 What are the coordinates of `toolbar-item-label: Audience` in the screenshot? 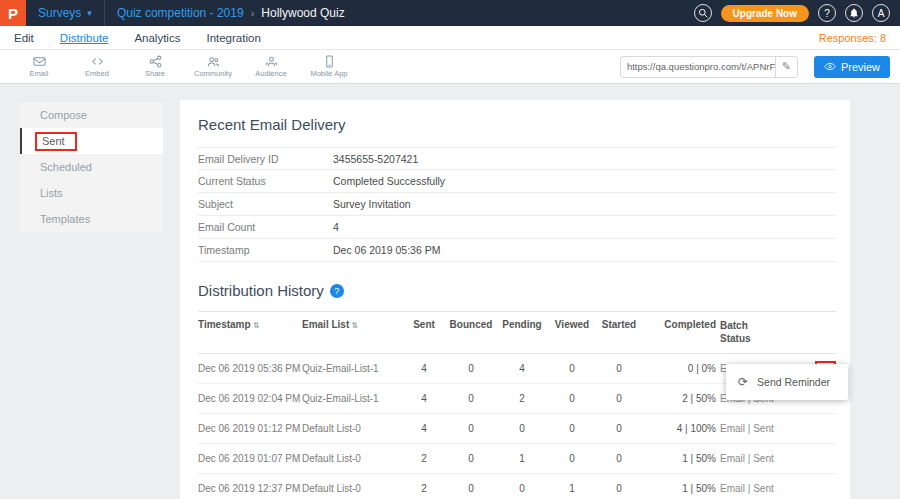 It's located at (270, 74).